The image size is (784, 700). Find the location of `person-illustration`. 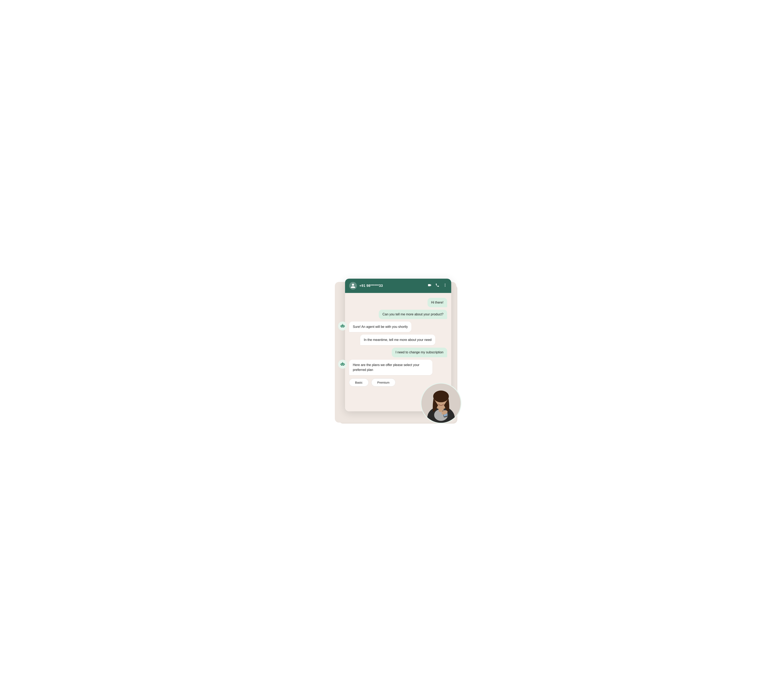

person-illustration is located at coordinates (441, 403).